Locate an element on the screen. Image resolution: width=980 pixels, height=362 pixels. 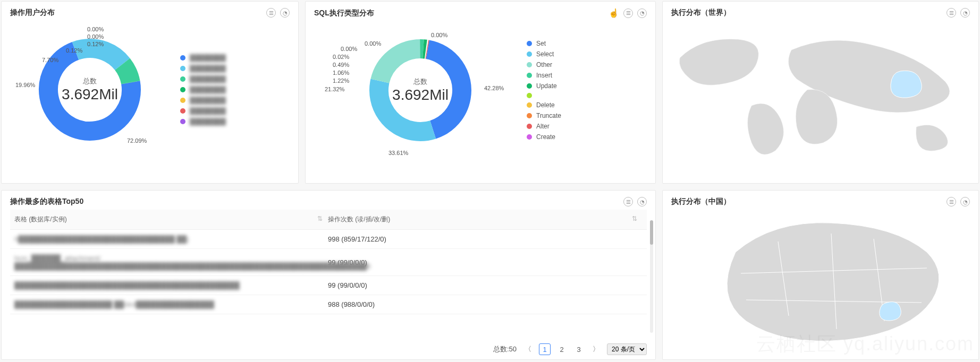
table-row: ████████████████████████████████████████… is located at coordinates (328, 286).